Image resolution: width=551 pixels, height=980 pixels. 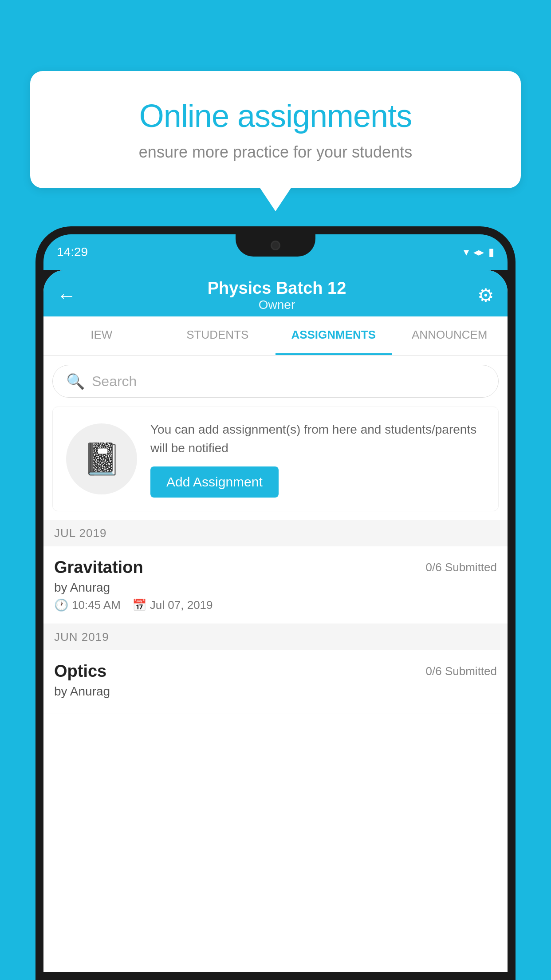 What do you see at coordinates (318, 439) in the screenshot?
I see `prompt-text: You can add assignment(s) from here and …` at bounding box center [318, 439].